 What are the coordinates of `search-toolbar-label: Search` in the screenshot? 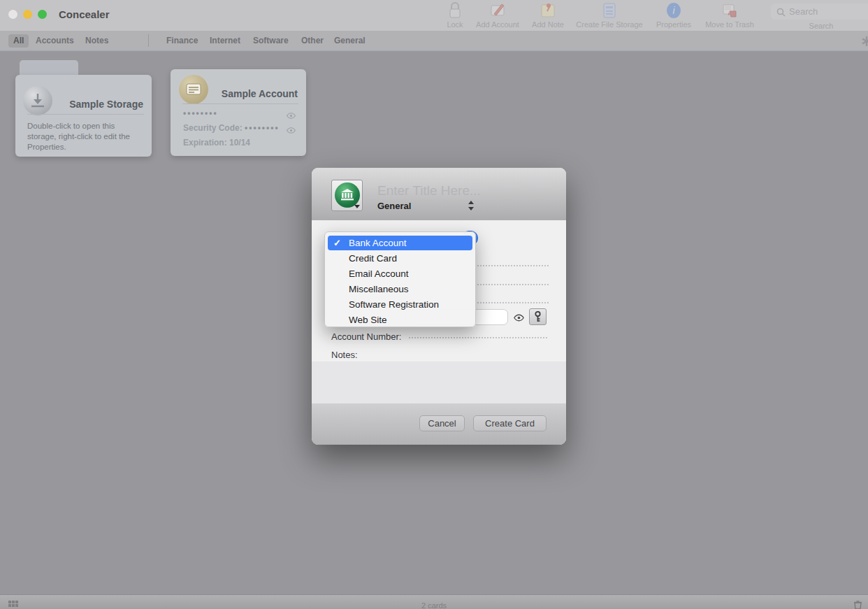 It's located at (821, 26).